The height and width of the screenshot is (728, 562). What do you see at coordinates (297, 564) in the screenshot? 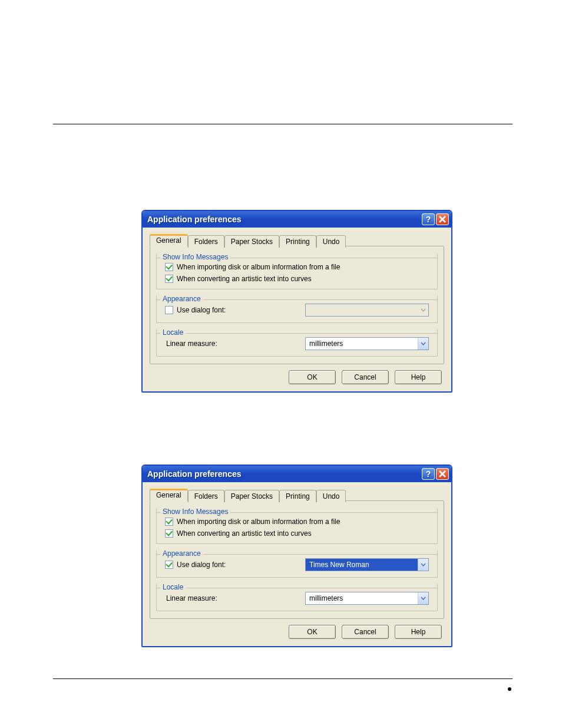
I see `group-appearance: Appearance Use dialog font: Times New Ro…` at bounding box center [297, 564].